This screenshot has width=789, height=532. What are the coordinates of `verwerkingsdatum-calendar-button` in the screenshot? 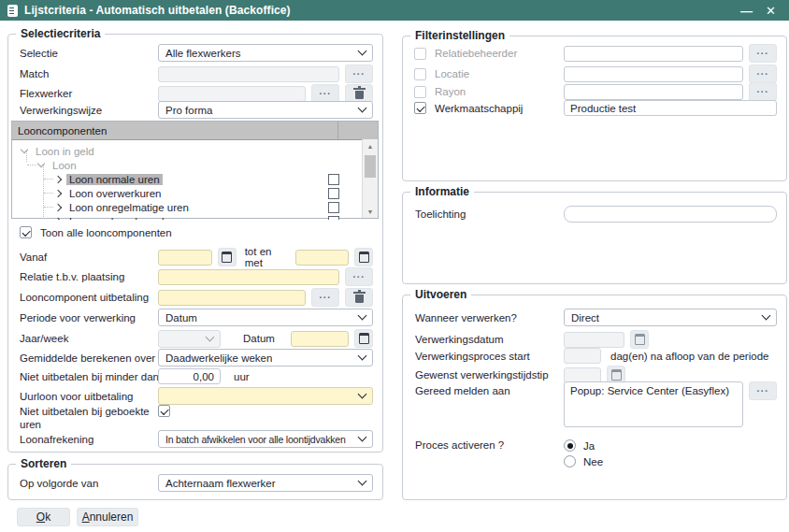 It's located at (639, 339).